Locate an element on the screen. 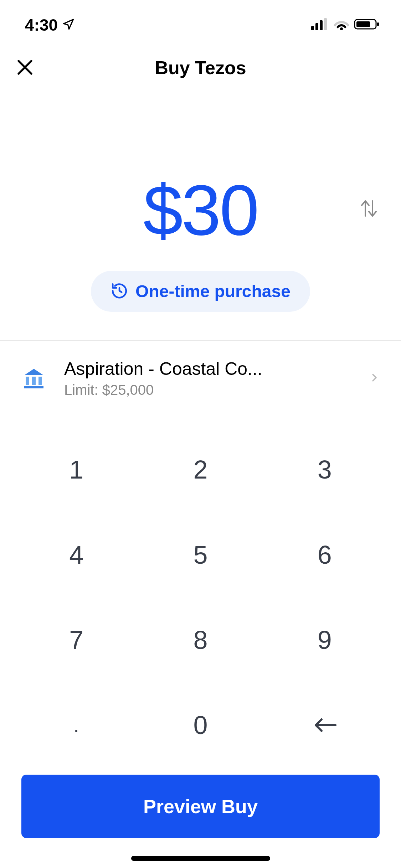  keypad-0: 0 is located at coordinates (200, 725).